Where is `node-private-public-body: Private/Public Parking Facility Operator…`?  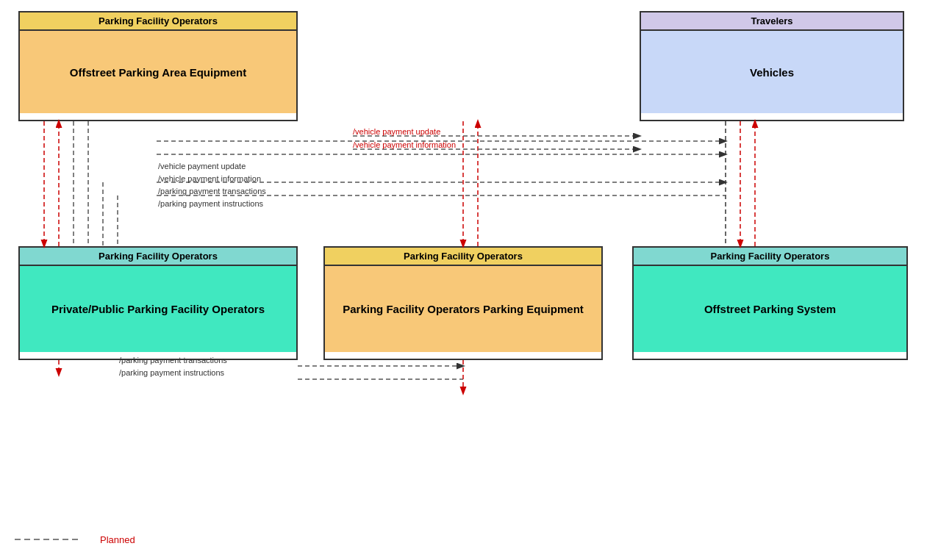
node-private-public-body: Private/Public Parking Facility Operator… is located at coordinates (158, 309).